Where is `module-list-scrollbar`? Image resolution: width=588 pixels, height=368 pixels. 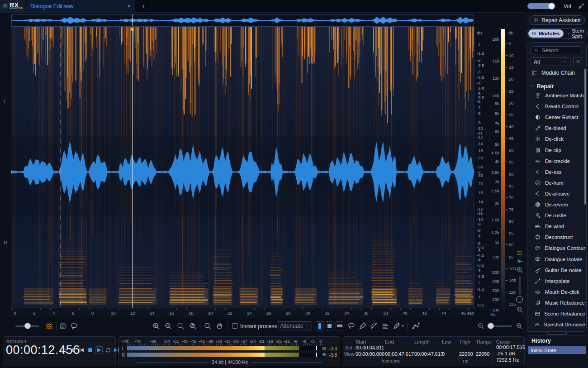
module-list-scrollbar is located at coordinates (585, 137).